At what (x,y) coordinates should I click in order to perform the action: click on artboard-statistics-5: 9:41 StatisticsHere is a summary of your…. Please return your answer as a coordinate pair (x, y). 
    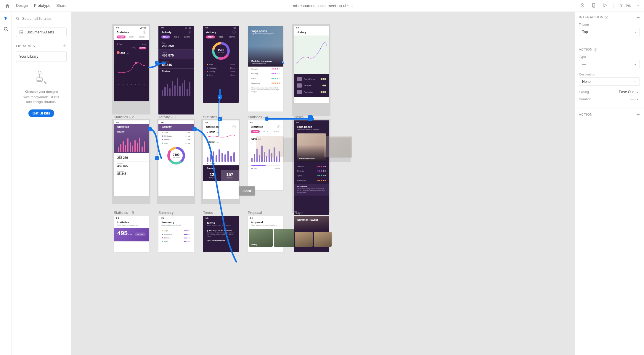
    Looking at the image, I should click on (131, 234).